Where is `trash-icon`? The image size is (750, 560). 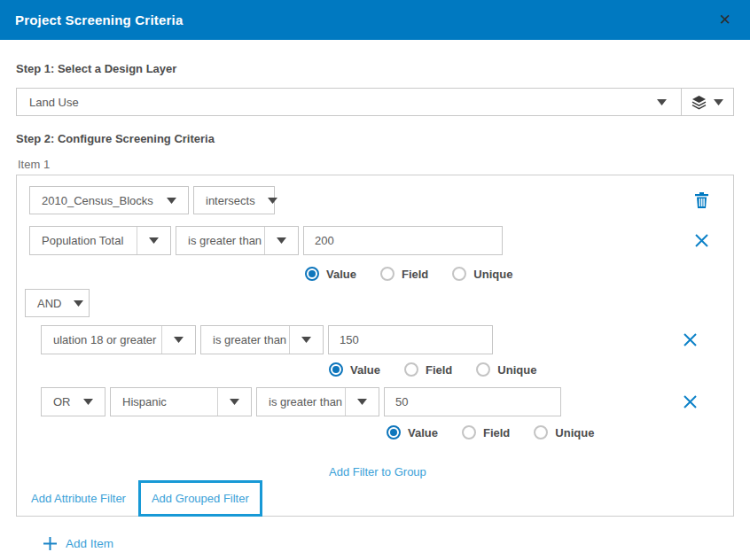
trash-icon is located at coordinates (702, 200).